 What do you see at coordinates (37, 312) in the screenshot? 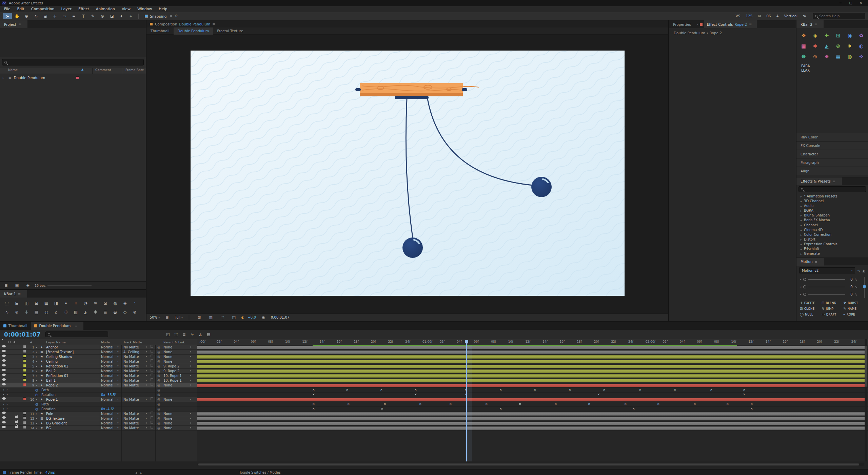
I see `kbar1-script-button: ▤` at bounding box center [37, 312].